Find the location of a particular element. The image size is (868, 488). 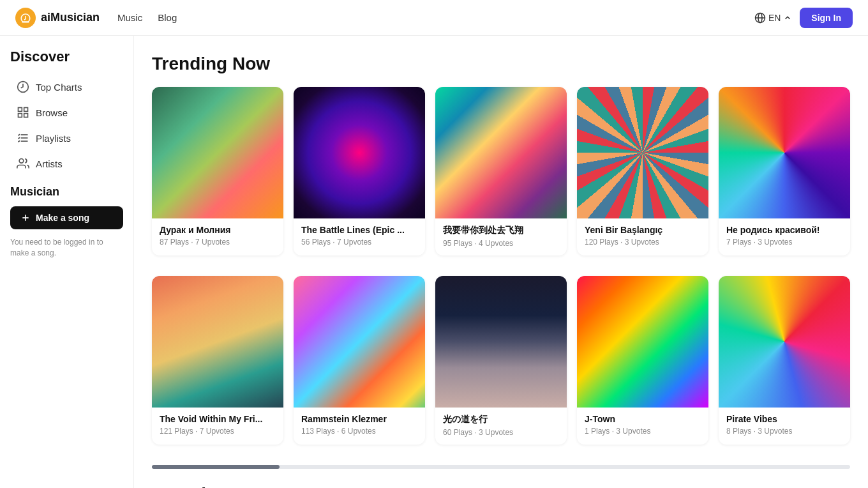

header: aiMusician Music Blog EN Sign In is located at coordinates (434, 18).